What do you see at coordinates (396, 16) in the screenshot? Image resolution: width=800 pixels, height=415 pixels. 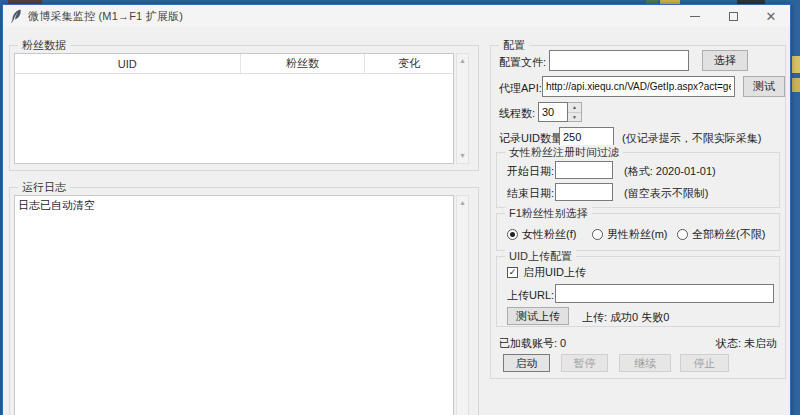 I see `title-bar: 微博采集监控 (M1→F1 扩展版) ✕` at bounding box center [396, 16].